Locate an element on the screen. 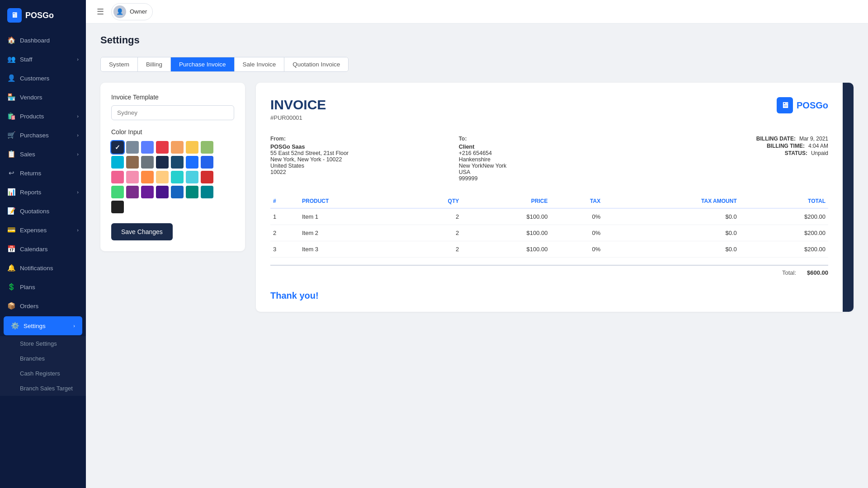 The image size is (868, 488). from-address: 55 East 52nd Street, 21st Floor is located at coordinates (361, 153).